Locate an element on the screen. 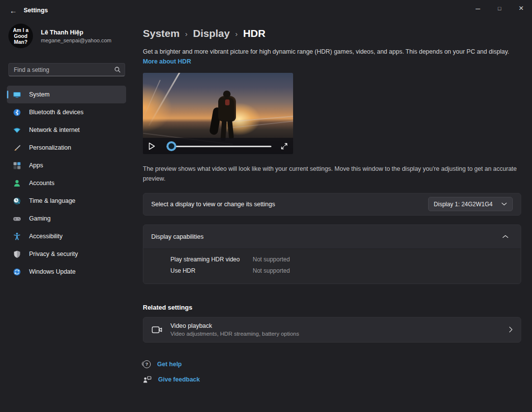 Image resolution: width=532 pixels, height=412 pixels. video-playback-icon is located at coordinates (157, 330).